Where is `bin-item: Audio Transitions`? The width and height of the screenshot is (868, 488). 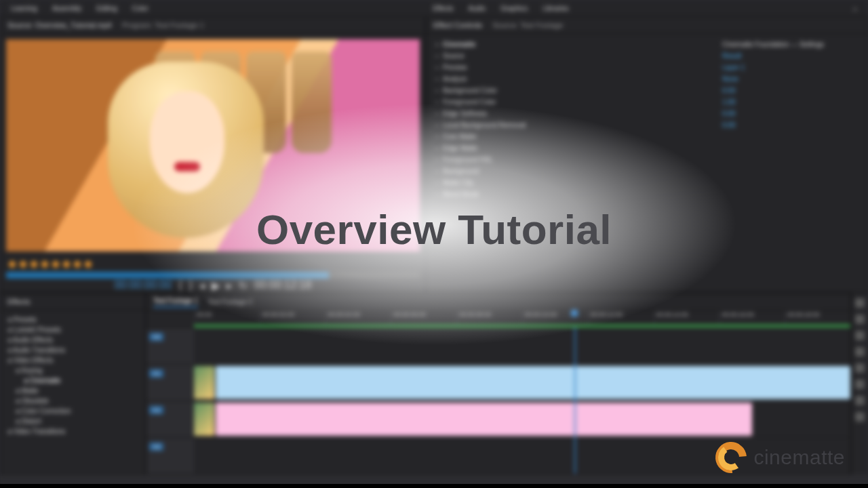 bin-item: Audio Transitions is located at coordinates (73, 350).